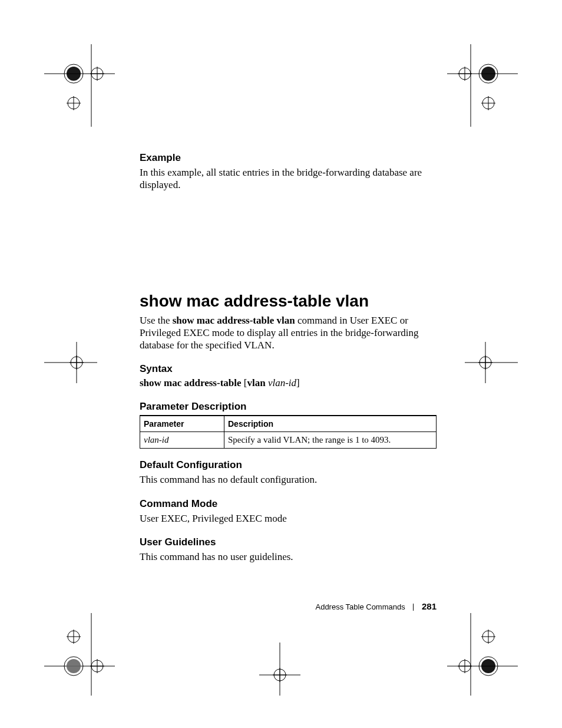 The width and height of the screenshot is (562, 728). What do you see at coordinates (288, 369) in the screenshot?
I see `heading-syntax: Syntax` at bounding box center [288, 369].